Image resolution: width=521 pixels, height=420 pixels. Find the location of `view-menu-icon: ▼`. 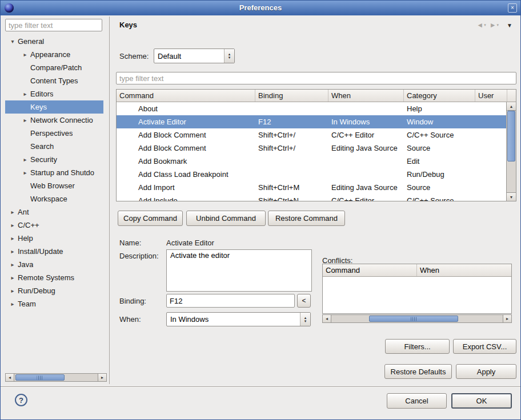

view-menu-icon: ▼ is located at coordinates (510, 25).